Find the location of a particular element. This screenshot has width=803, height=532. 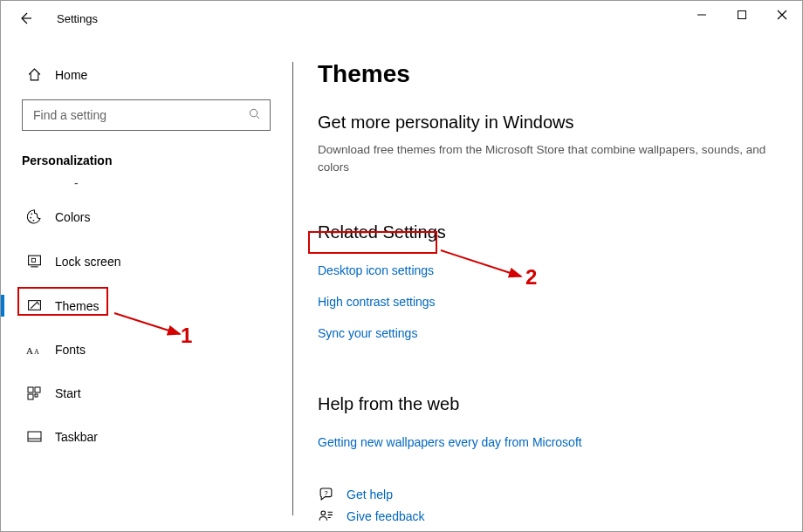

home-icon is located at coordinates (34, 75).